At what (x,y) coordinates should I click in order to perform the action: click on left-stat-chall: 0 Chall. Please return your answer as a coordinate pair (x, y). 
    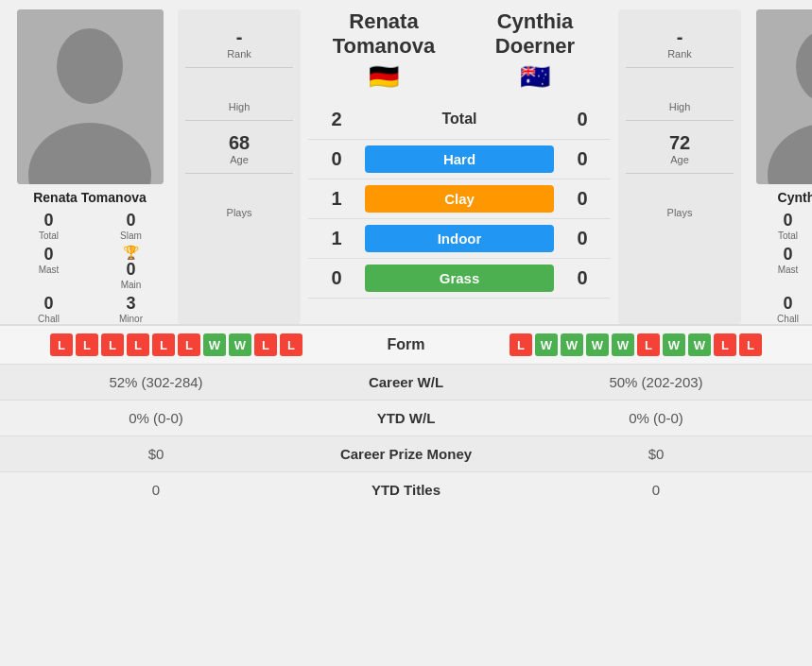
    Looking at the image, I should click on (49, 309).